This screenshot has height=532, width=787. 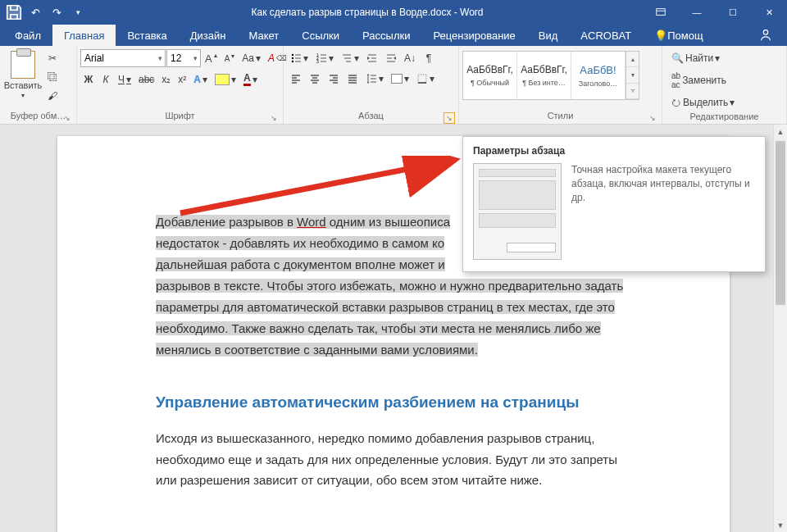 I want to click on style-no-spacing: АаБбВвГг,¶ Без инте…, so click(x=544, y=75).